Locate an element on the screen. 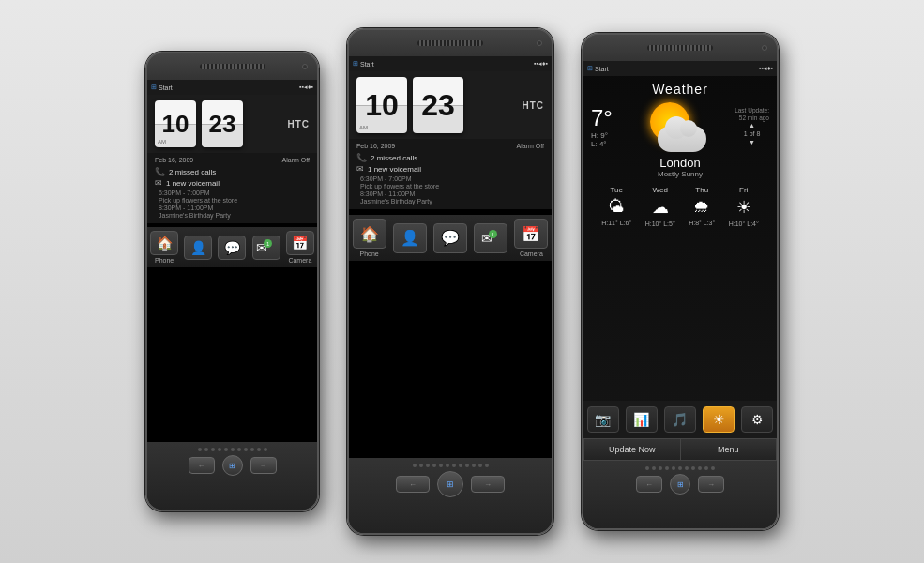 This screenshot has height=563, width=924. nav-buttons-mid: ← ⊞ → is located at coordinates (450, 484).